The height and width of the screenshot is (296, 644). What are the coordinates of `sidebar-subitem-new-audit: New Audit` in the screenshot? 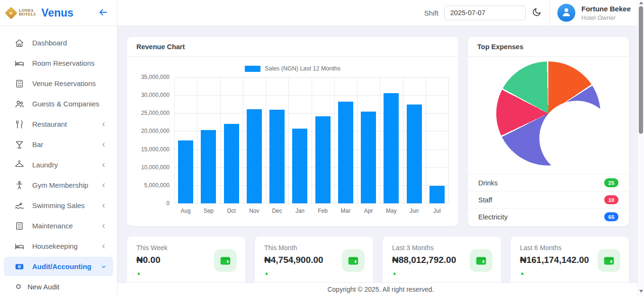 It's located at (59, 287).